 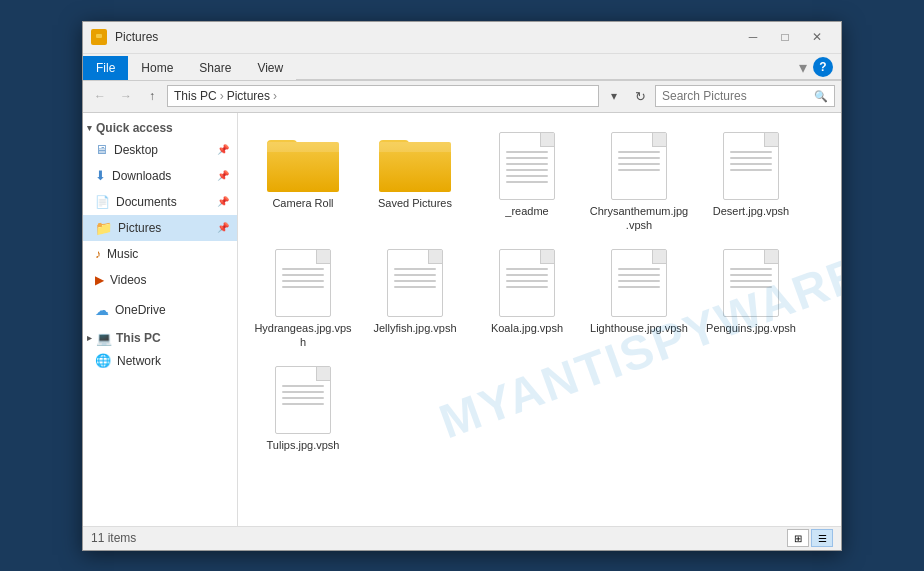 What do you see at coordinates (383, 96) in the screenshot?
I see `address-path: This PC › Pictures ›` at bounding box center [383, 96].